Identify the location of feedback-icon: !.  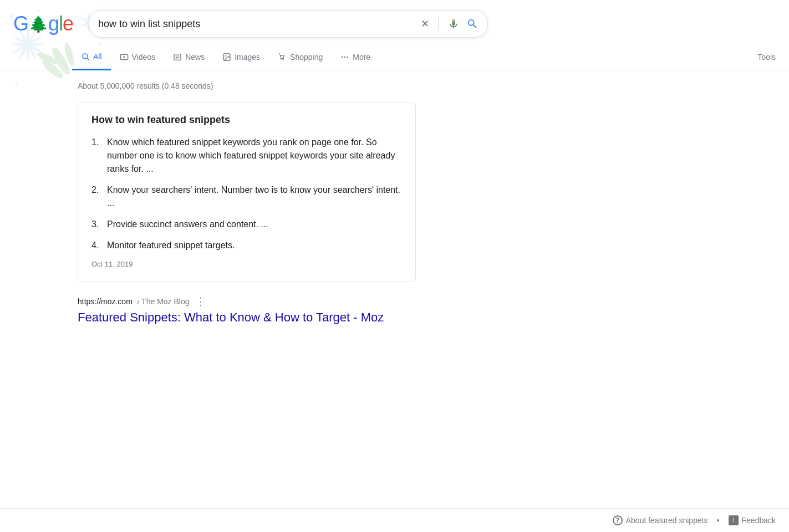
(734, 520).